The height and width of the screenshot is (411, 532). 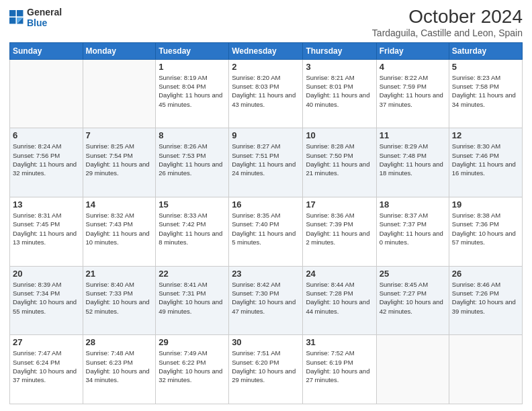 What do you see at coordinates (192, 274) in the screenshot?
I see `day-number: 22` at bounding box center [192, 274].